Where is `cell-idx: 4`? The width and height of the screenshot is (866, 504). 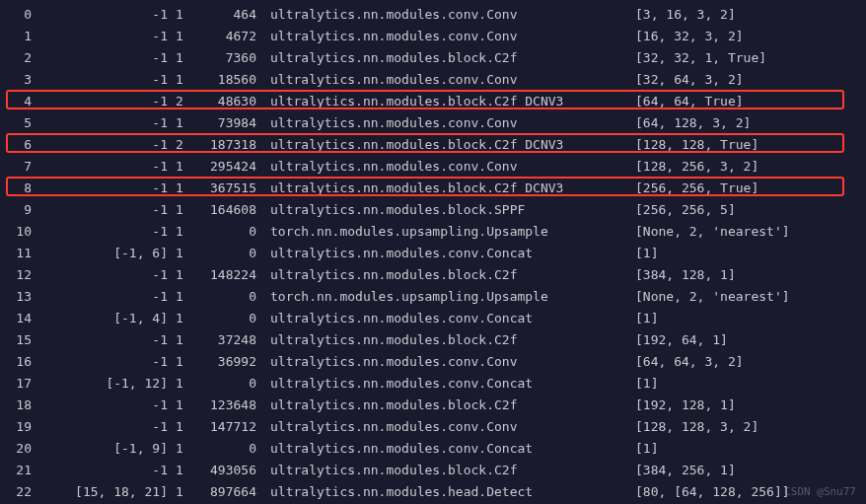 cell-idx: 4 is located at coordinates (23, 102).